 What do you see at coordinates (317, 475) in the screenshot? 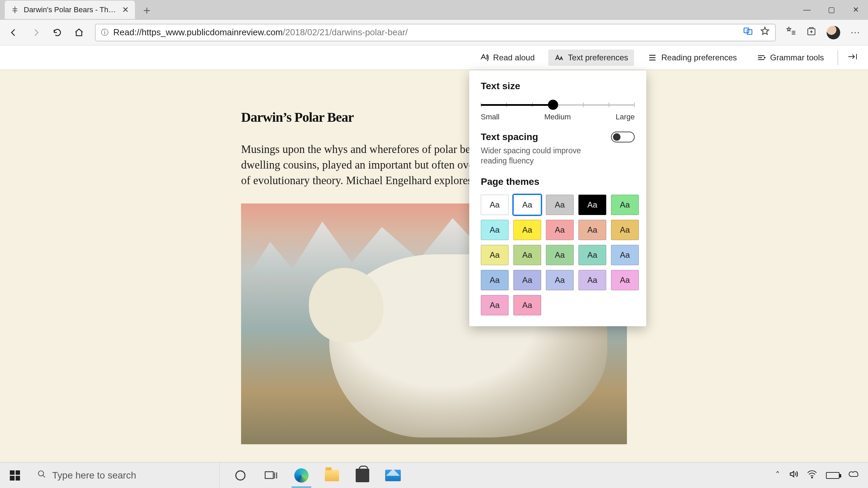
I see `taskbar-pinned-apps` at bounding box center [317, 475].